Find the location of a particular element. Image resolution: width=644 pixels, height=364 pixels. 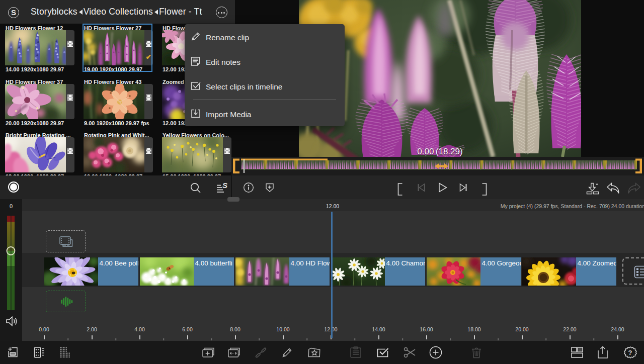

svg-text: S is located at coordinates (225, 186).